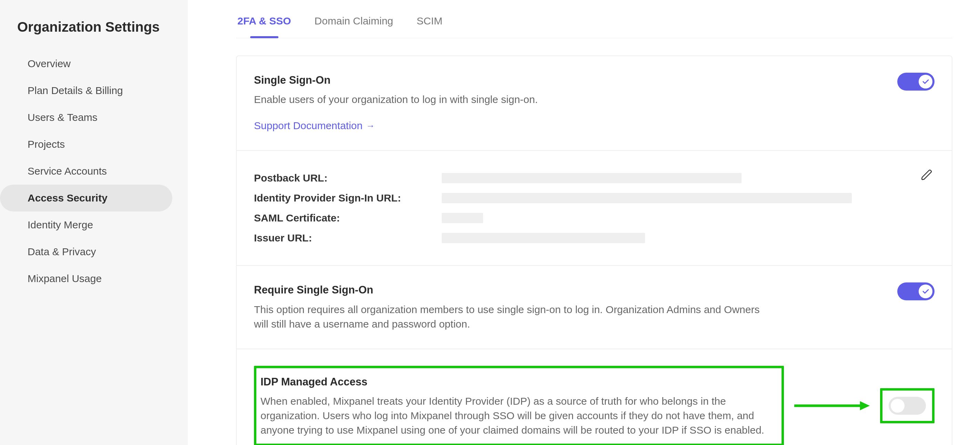  I want to click on annotation-arrow-wrap, so click(832, 406).